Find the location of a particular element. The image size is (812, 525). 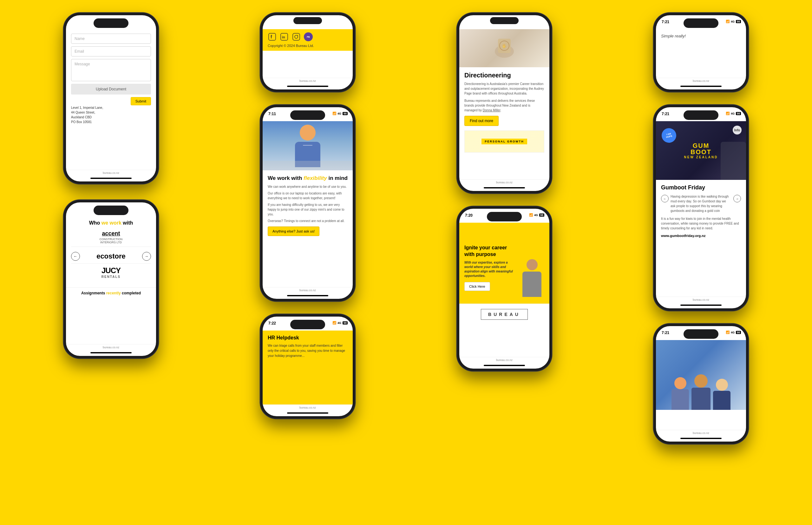

linkedin-icon: in is located at coordinates (284, 37).